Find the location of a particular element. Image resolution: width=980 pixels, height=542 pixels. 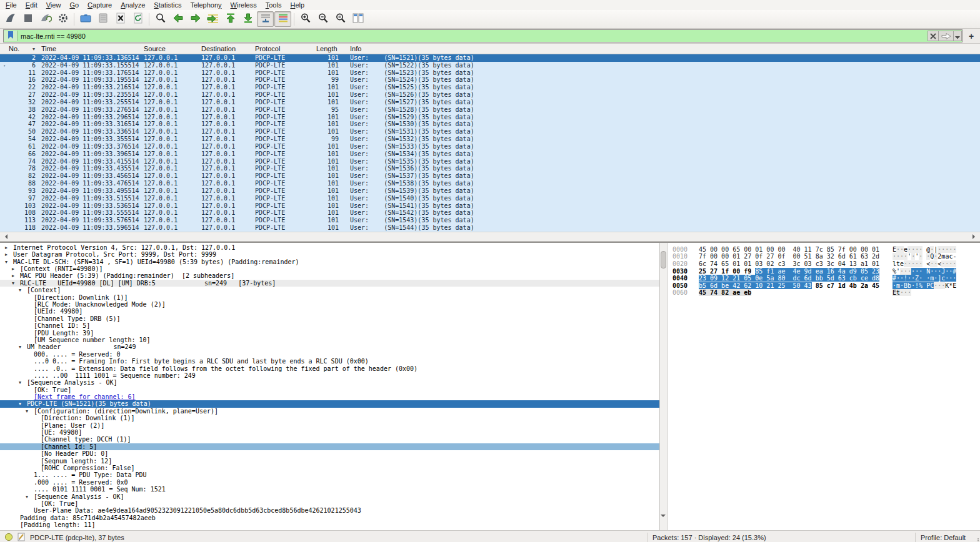

packet-row: 93 2022-04-09 11:09:33.495514 127.0.0.1 … is located at coordinates (490, 191).